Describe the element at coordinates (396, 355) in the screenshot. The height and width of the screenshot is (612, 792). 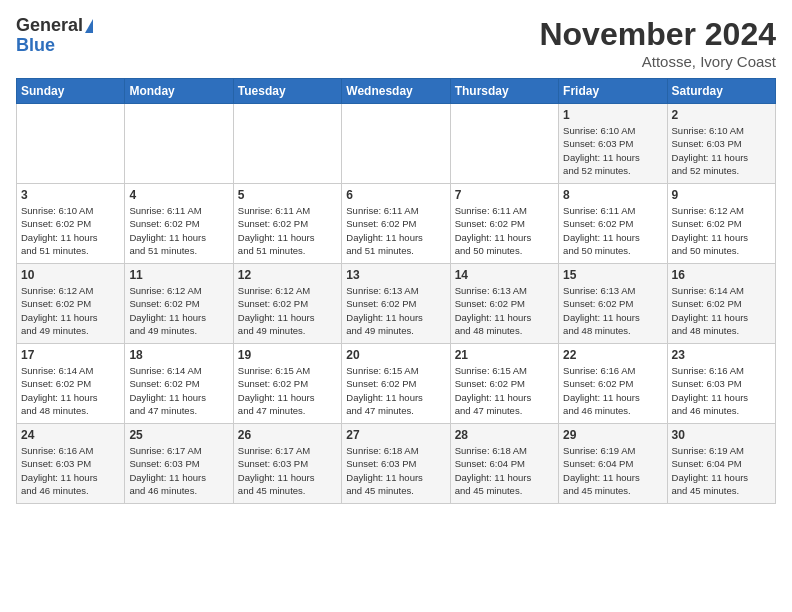
I see `day-number: 20` at that location.